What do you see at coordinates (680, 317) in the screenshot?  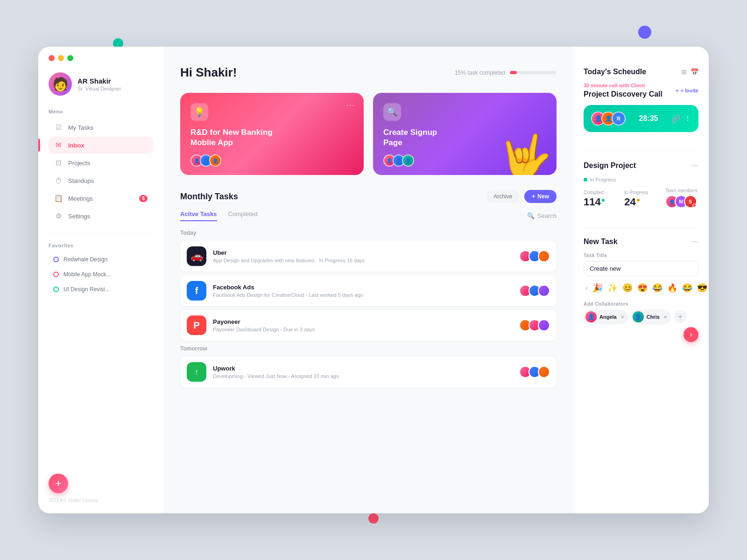 I see `add-collaborator-button: +` at bounding box center [680, 317].